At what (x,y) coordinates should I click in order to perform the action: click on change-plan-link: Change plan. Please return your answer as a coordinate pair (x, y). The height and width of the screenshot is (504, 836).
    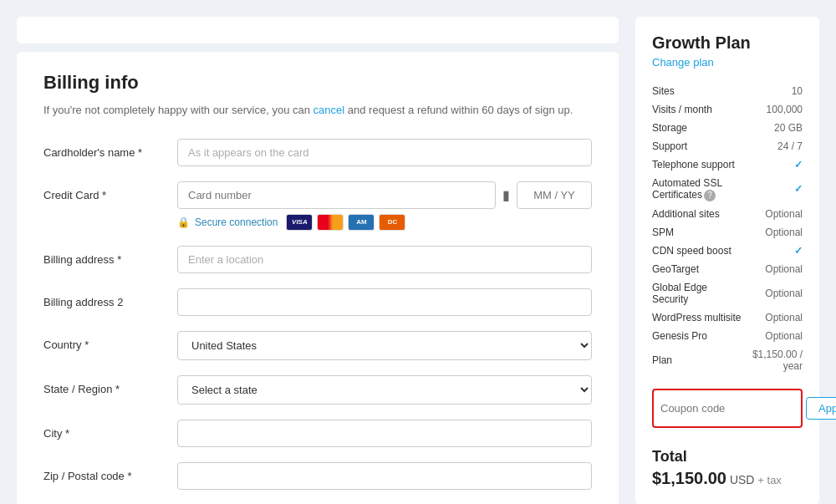
    Looking at the image, I should click on (727, 62).